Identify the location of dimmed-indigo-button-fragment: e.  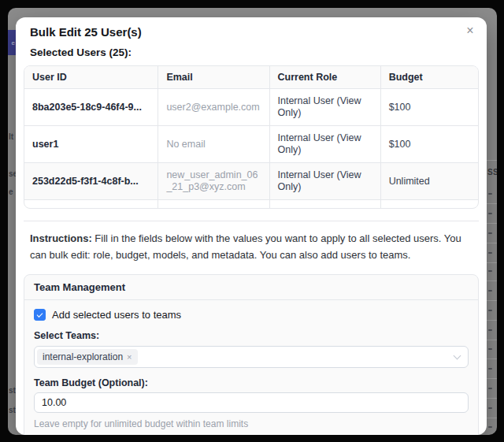
(12, 43).